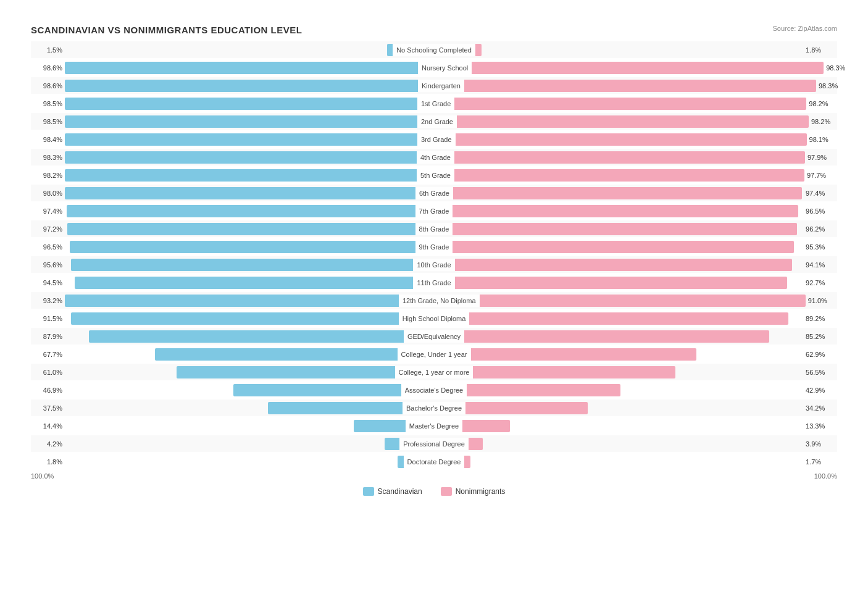 The width and height of the screenshot is (868, 602). I want to click on val-left: 37.5%, so click(48, 408).